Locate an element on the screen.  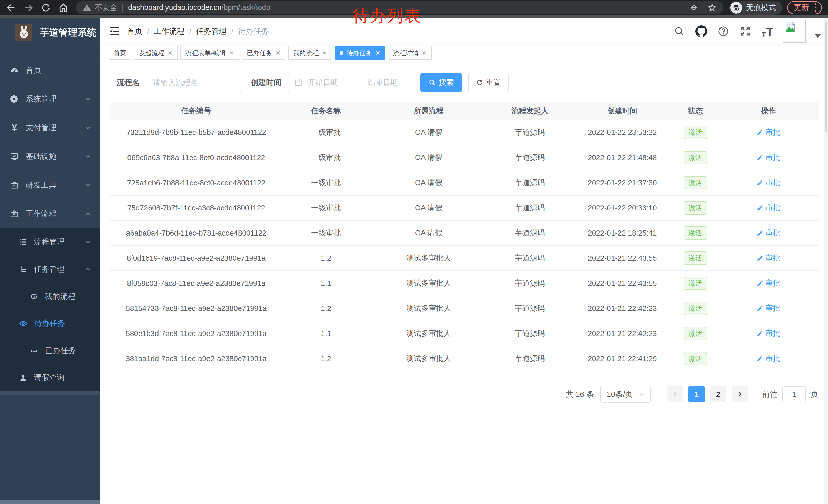
browser-update-button: 更新 is located at coordinates (804, 8).